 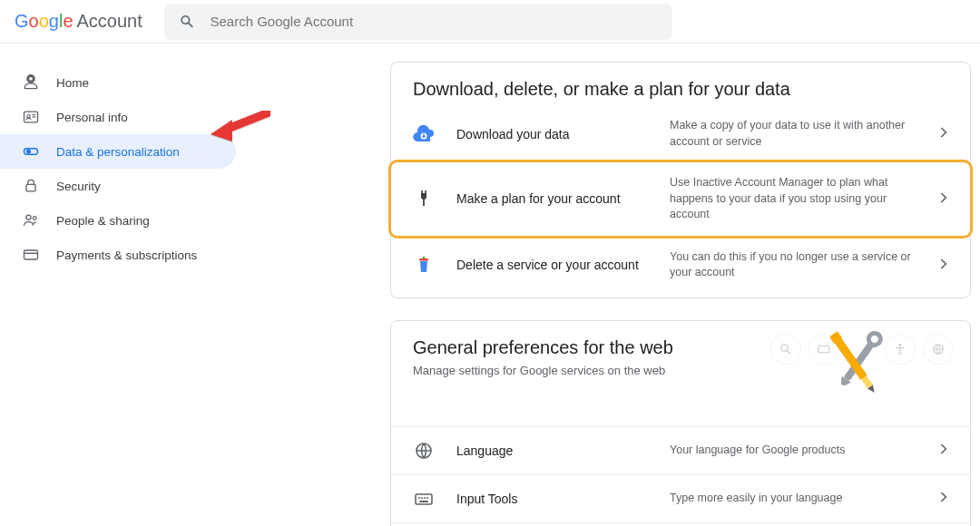 I want to click on card-title: Download, delete, or make a plan for you…, so click(x=681, y=83).